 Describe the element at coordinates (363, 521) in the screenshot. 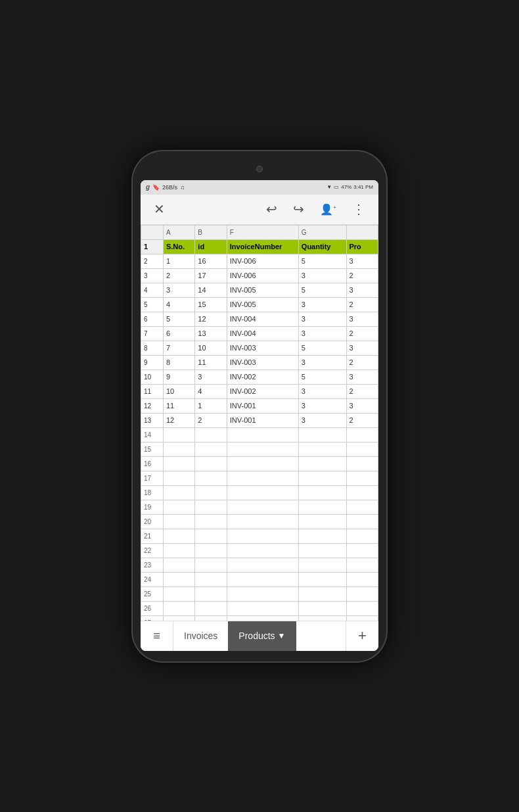

I see `cell-20-h` at that location.